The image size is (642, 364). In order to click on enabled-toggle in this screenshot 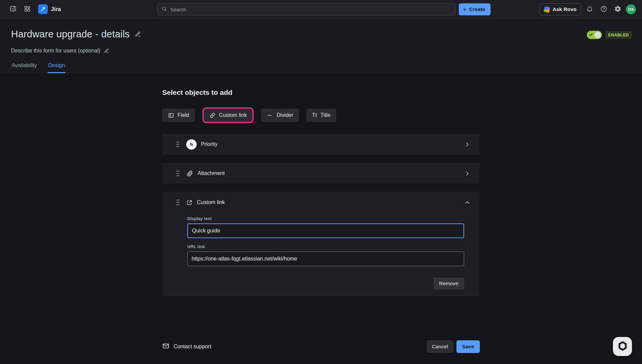, I will do `click(595, 35)`.